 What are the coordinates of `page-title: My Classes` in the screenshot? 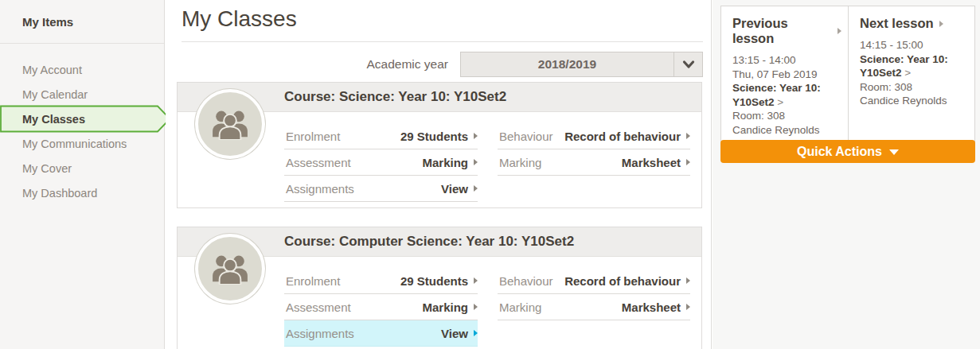 It's located at (239, 19).